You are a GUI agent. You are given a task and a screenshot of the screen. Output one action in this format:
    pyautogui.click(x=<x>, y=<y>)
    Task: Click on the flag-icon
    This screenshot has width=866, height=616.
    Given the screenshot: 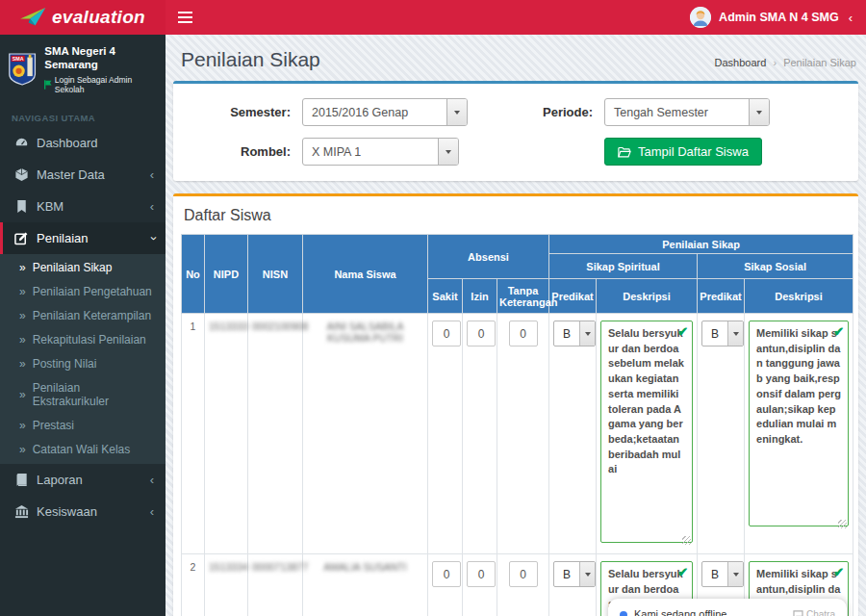 What is the action you would take?
    pyautogui.click(x=48, y=85)
    